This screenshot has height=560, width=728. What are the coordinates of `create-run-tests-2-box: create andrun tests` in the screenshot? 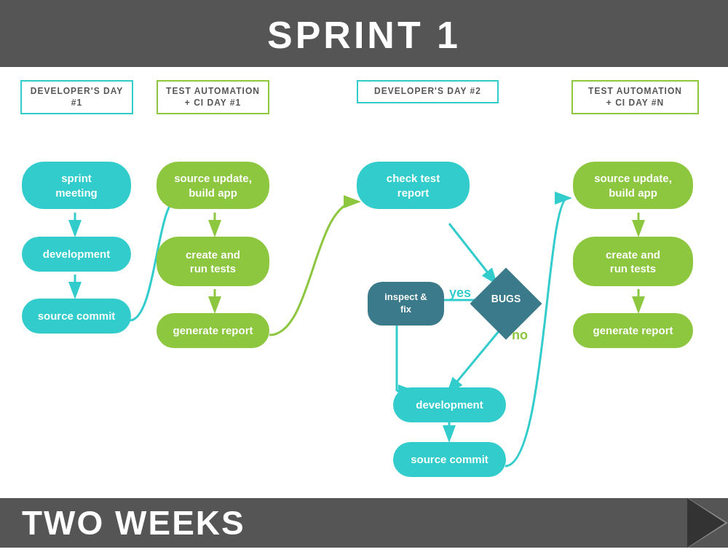 It's located at (633, 261).